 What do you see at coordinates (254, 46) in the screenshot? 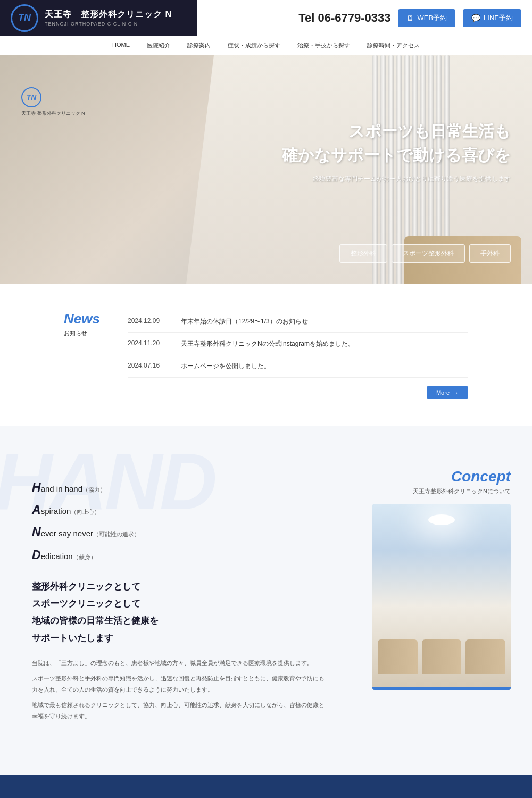
I see `nav-item-symptoms: 症状・成績から探す` at bounding box center [254, 46].